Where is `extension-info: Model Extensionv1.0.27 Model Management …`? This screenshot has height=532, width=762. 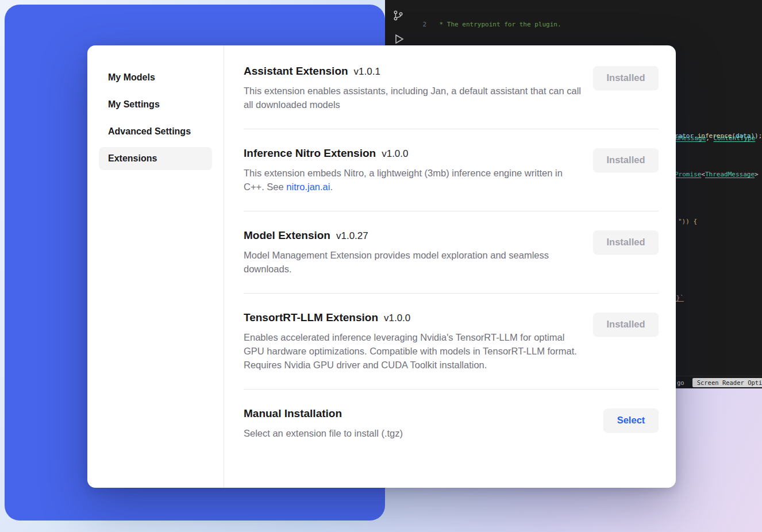 extension-info: Model Extensionv1.0.27 Model Management … is located at coordinates (413, 253).